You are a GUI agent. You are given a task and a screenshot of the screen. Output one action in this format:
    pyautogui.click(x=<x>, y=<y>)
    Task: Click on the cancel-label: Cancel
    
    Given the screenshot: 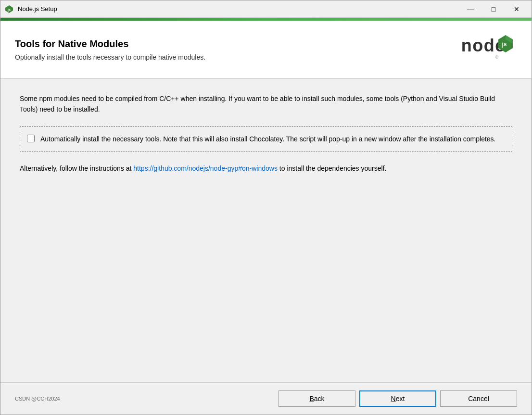 What is the action you would take?
    pyautogui.click(x=479, y=399)
    